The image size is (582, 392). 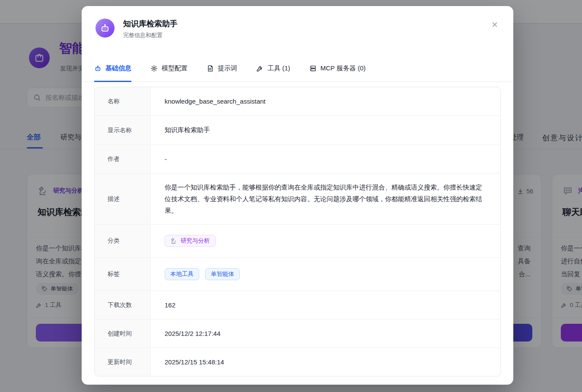 I want to click on table-row-updated: 更新时间 2025/12/15 15:48:14, so click(x=297, y=362).